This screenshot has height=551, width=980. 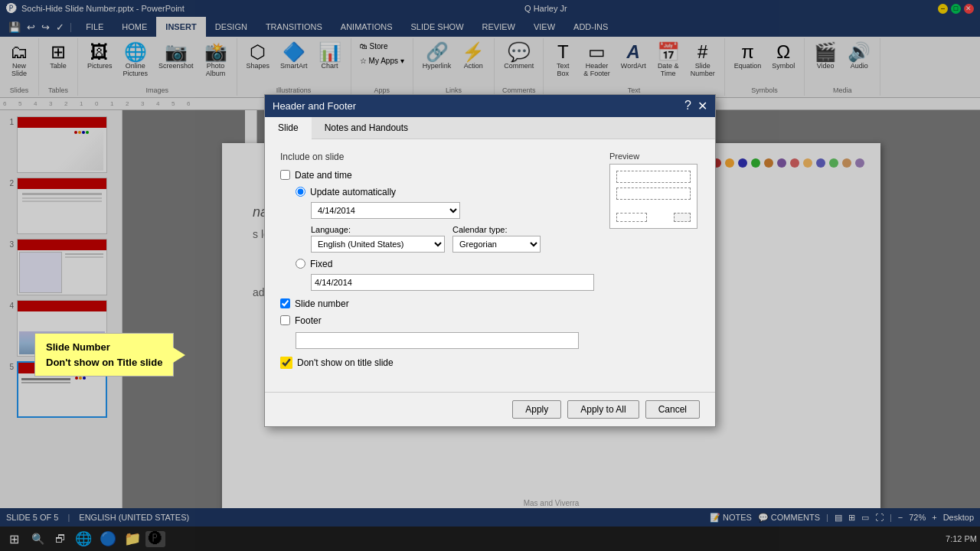 I want to click on fixed-radio, so click(x=300, y=263).